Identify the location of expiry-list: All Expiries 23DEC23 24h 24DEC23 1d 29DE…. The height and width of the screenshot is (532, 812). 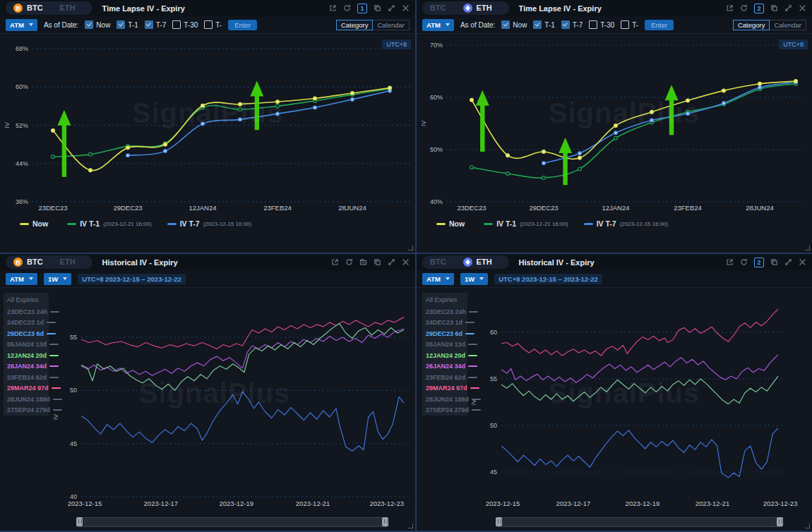
(39, 354).